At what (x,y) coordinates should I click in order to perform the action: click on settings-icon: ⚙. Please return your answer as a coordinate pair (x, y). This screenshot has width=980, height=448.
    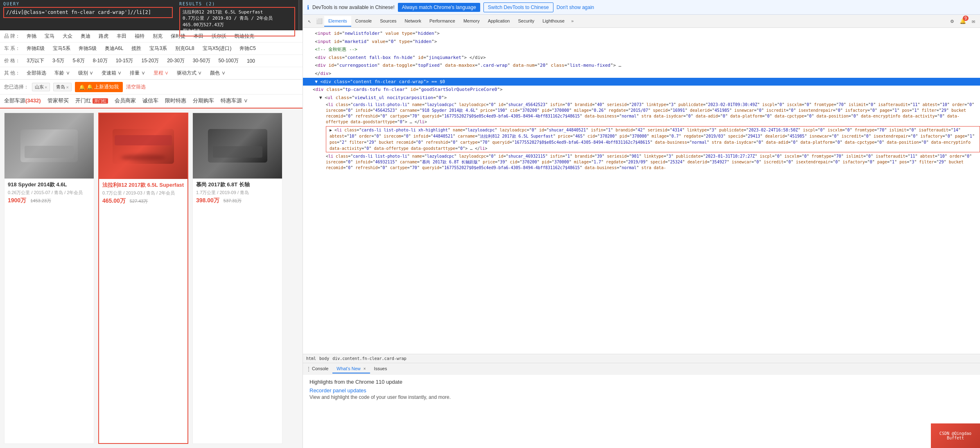
    Looking at the image, I should click on (952, 21).